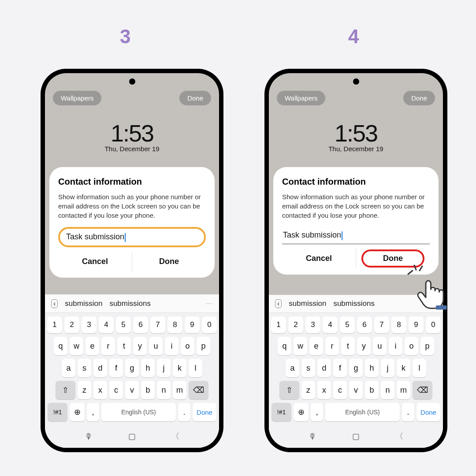 This screenshot has height=476, width=476. Describe the element at coordinates (380, 346) in the screenshot. I see `key-u: u` at that location.